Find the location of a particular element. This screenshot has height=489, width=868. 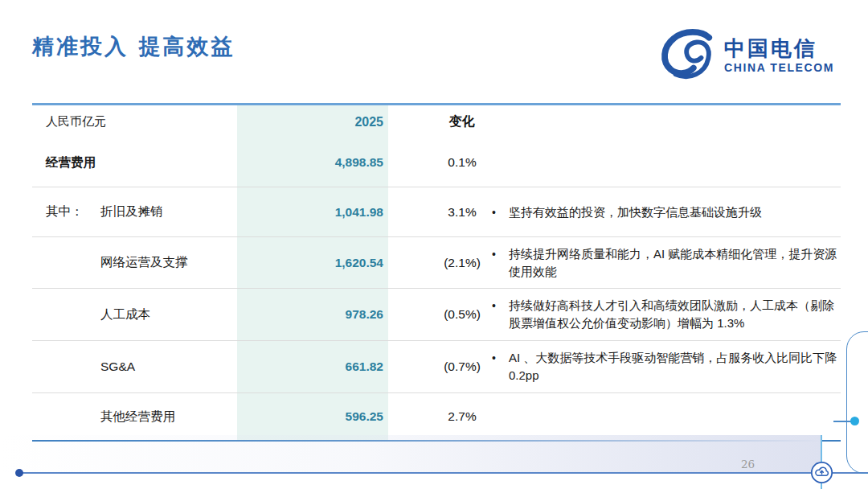

page-number: 26 is located at coordinates (747, 464).